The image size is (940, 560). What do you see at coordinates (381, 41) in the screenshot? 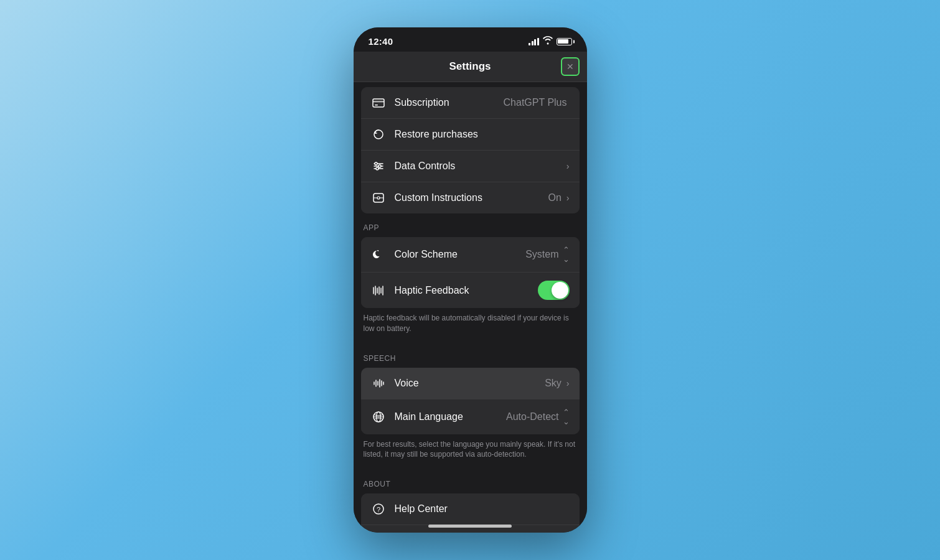
I see `status-time: 12:40` at bounding box center [381, 41].